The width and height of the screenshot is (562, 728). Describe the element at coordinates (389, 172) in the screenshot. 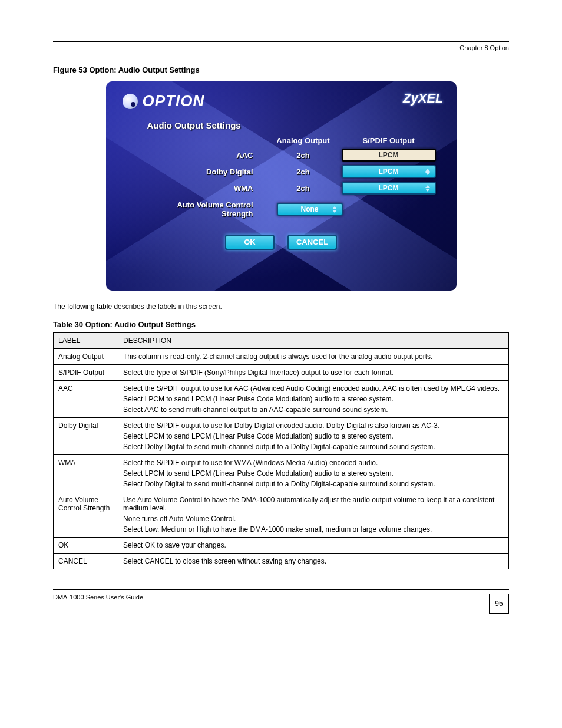

I see `dolby-spdif-select: LPCM` at that location.